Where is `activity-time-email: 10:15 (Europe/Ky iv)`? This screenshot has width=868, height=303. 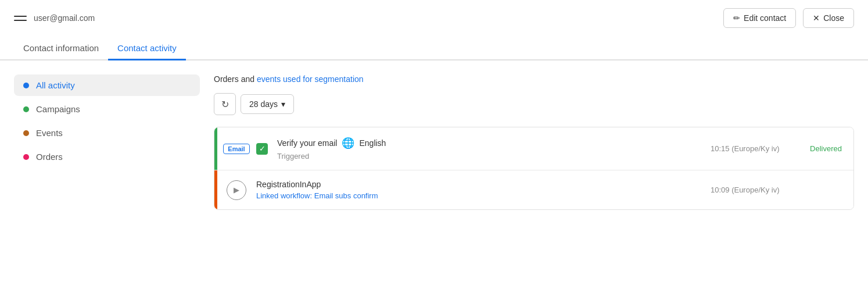 activity-time-email: 10:15 (Europe/Ky iv) is located at coordinates (748, 149).